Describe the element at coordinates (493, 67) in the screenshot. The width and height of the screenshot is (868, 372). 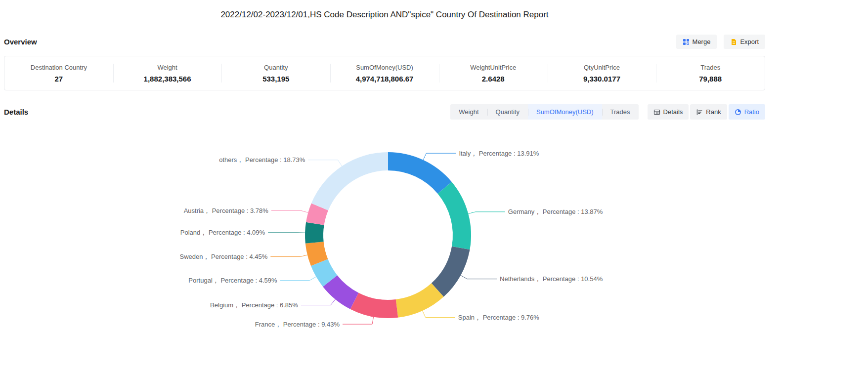
I see `stat-label: WeightUnitPrice` at that location.